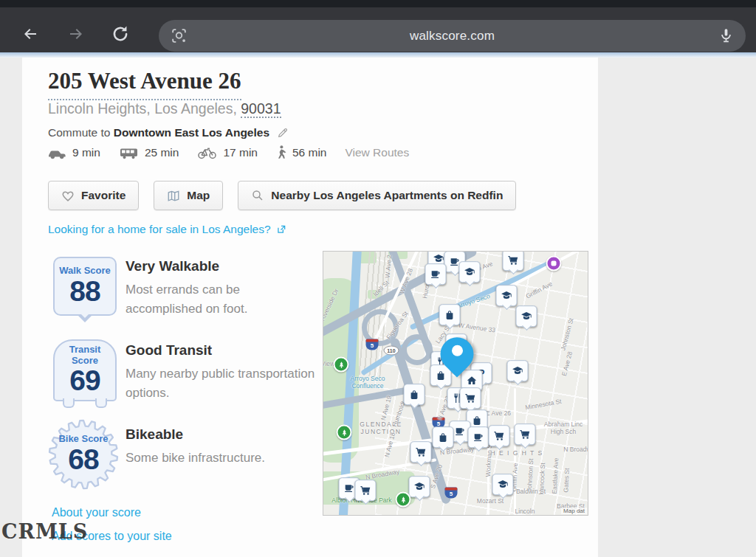 Image resolution: width=756 pixels, height=557 pixels. Describe the element at coordinates (281, 229) in the screenshot. I see `external-link-icon` at that location.